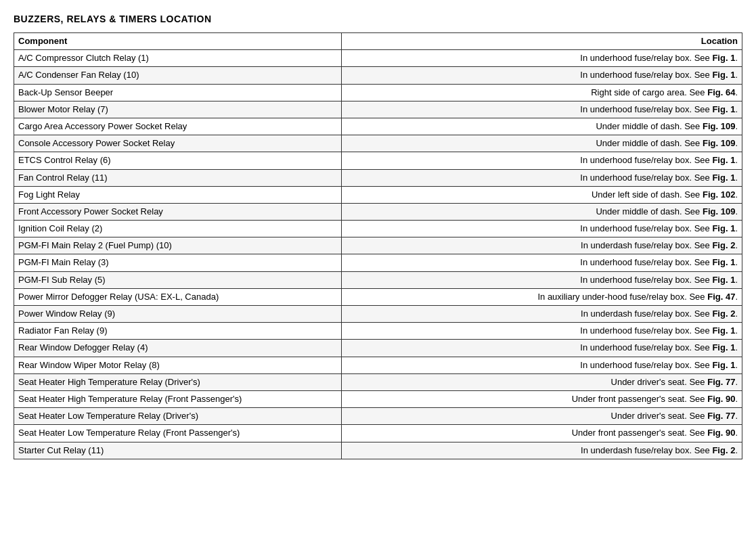  What do you see at coordinates (178, 399) in the screenshot?
I see `component-cell: Seat Heater High Temperature Relay (Fron…` at bounding box center [178, 399].